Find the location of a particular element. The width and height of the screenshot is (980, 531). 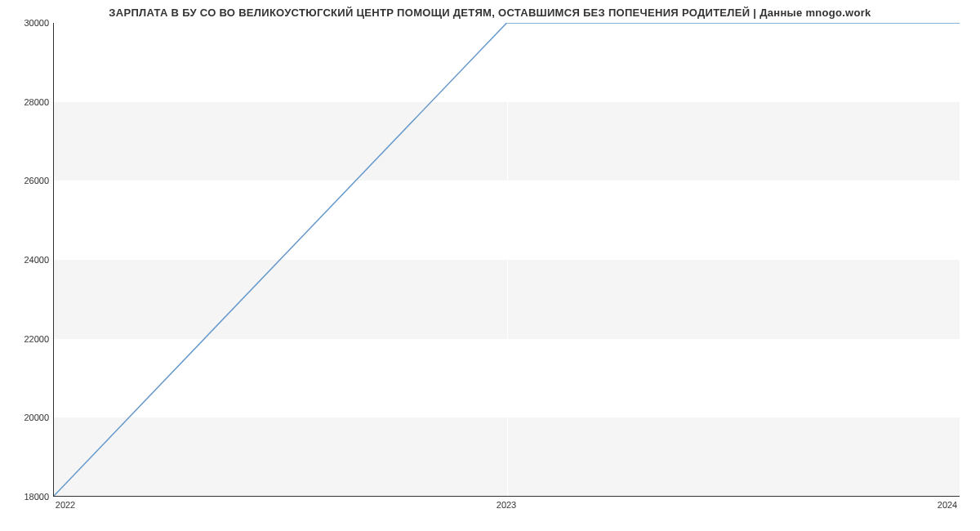

y-tick-label: 26000 is located at coordinates (36, 181).